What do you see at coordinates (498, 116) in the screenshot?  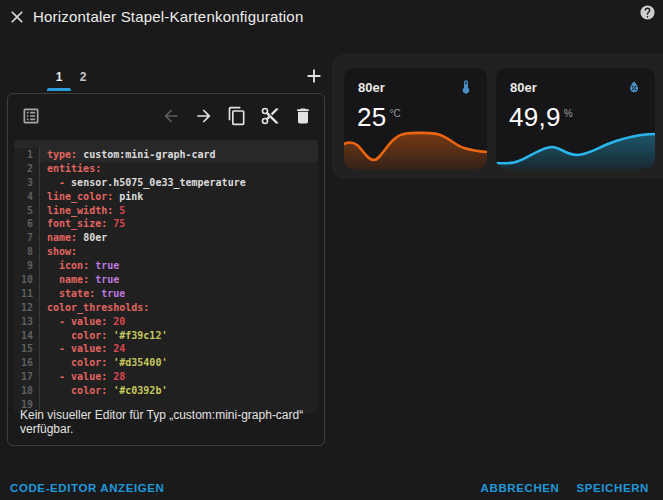 I see `card-preview-area: 80er 25°C 80er 49,9%` at bounding box center [498, 116].